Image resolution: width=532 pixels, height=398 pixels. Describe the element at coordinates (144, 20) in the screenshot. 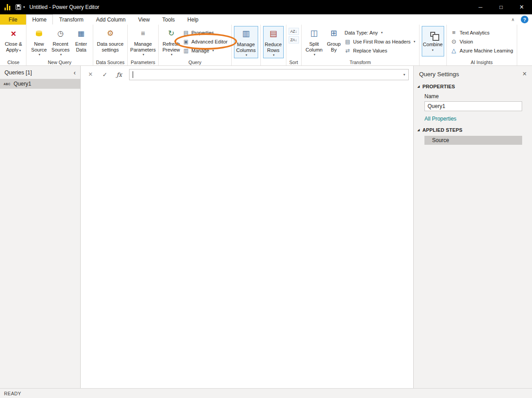

I see `tab-view: View` at that location.